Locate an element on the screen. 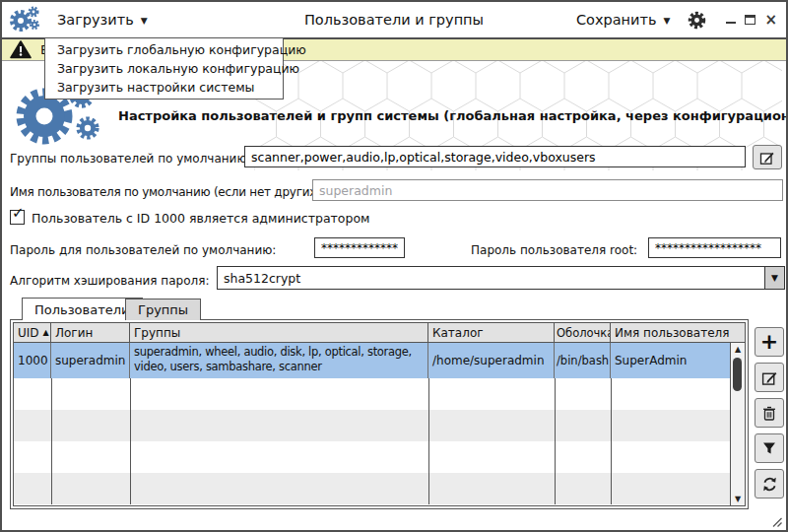  sort-asc-icon: ▲ is located at coordinates (46, 333).